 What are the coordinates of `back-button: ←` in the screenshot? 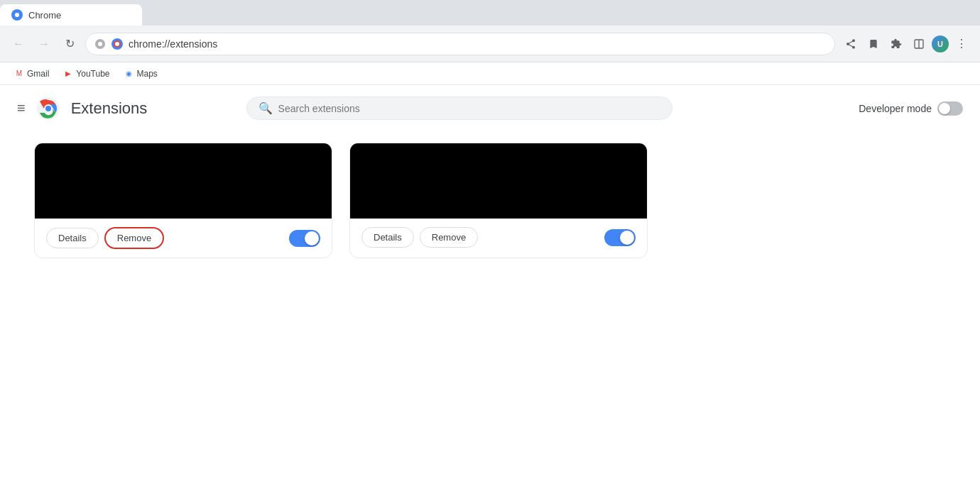 It's located at (18, 44).